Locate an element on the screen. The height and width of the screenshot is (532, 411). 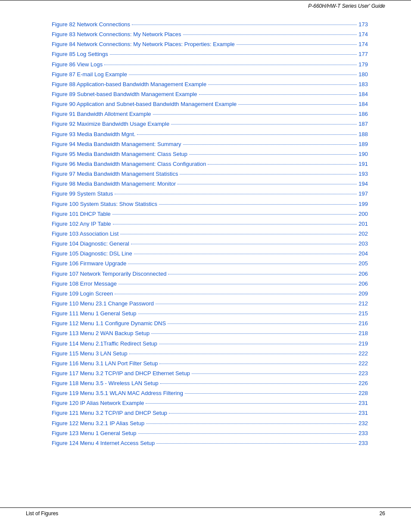
toc-link: Figure 123 Menu 1 General Setup is located at coordinates (94, 433).